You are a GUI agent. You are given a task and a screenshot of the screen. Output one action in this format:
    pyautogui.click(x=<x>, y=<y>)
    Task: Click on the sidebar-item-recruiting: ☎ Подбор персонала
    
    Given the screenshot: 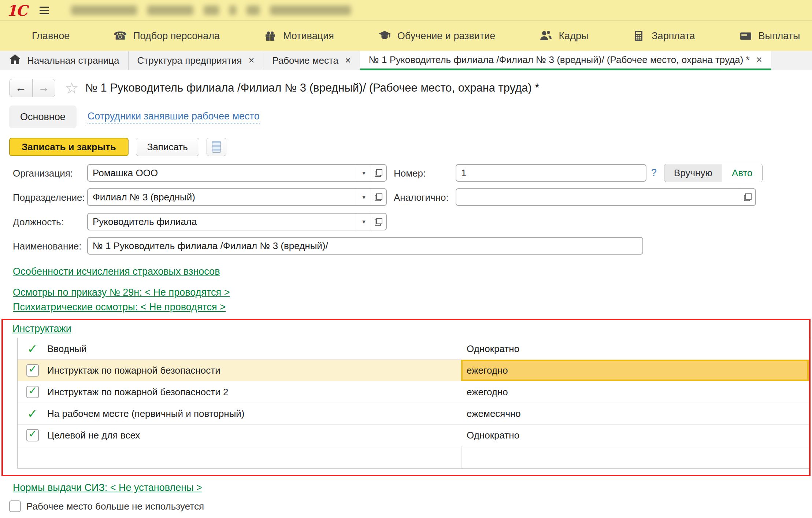 What is the action you would take?
    pyautogui.click(x=167, y=36)
    